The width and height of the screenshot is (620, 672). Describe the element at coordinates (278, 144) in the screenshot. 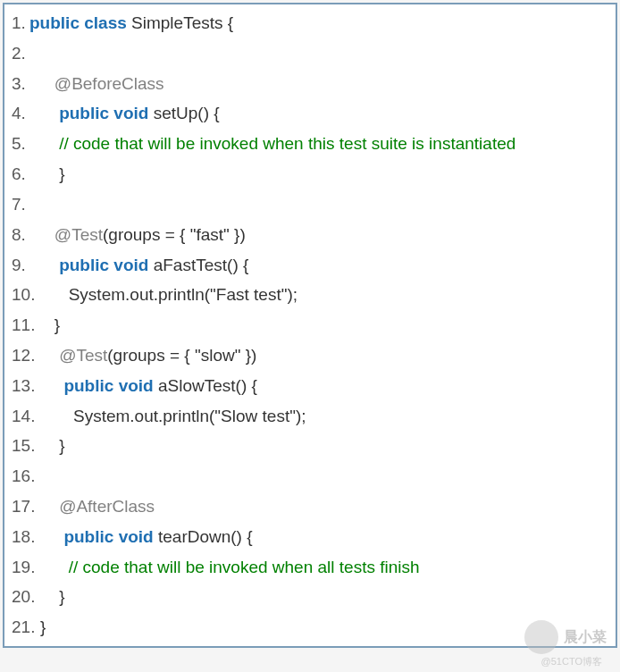

I see `line-content: // code that will be invoked when this t…` at that location.